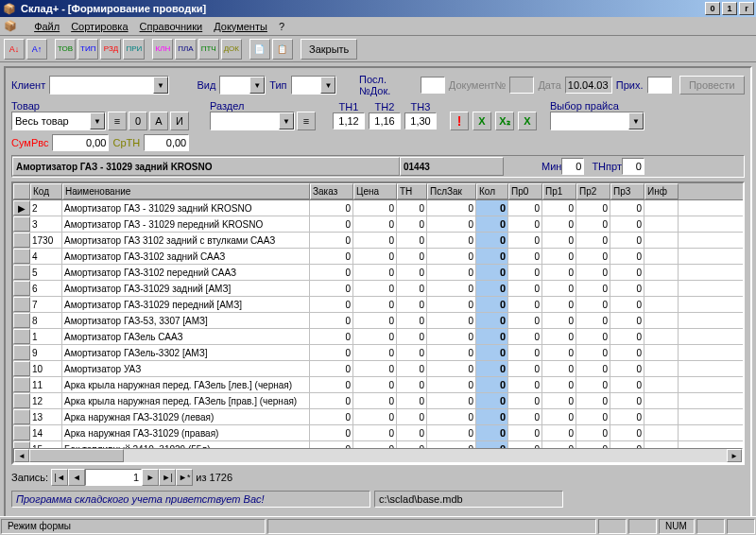 The height and width of the screenshot is (535, 756). Describe the element at coordinates (80, 143) in the screenshot. I see `sumrh-input` at that location.